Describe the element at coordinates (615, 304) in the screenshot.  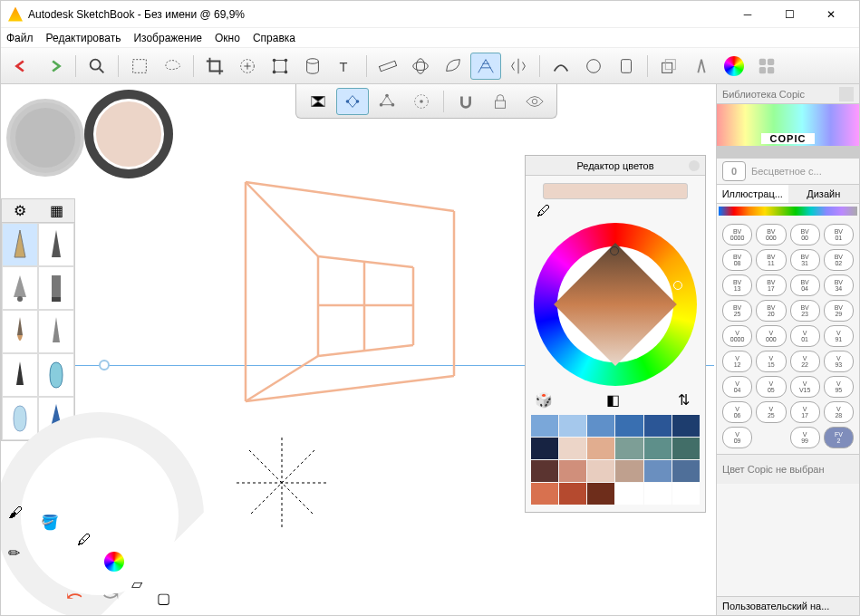
I see `color-wheel` at that location.